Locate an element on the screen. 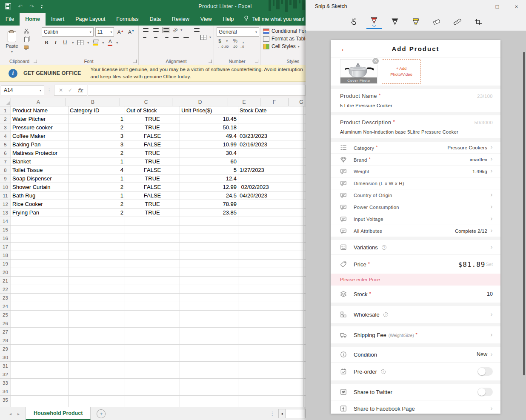  cell-F23 is located at coordinates (289, 298).